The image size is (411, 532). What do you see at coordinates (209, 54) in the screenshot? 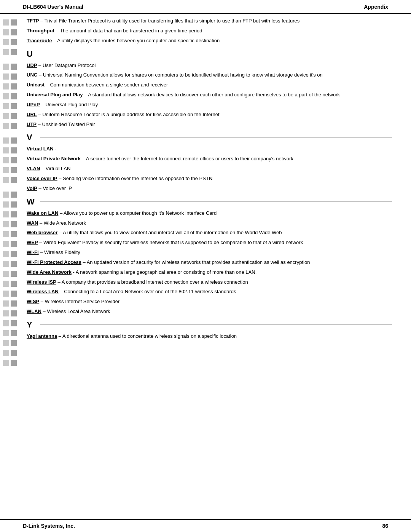
I see `u-section-header: U` at bounding box center [209, 54].